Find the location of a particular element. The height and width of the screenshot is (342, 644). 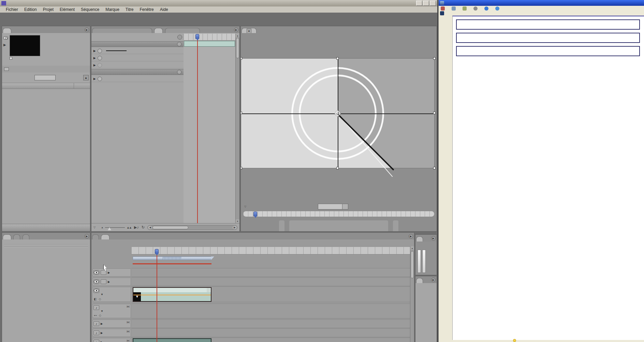

scroll-up-icon: ▲ is located at coordinates (86, 78).